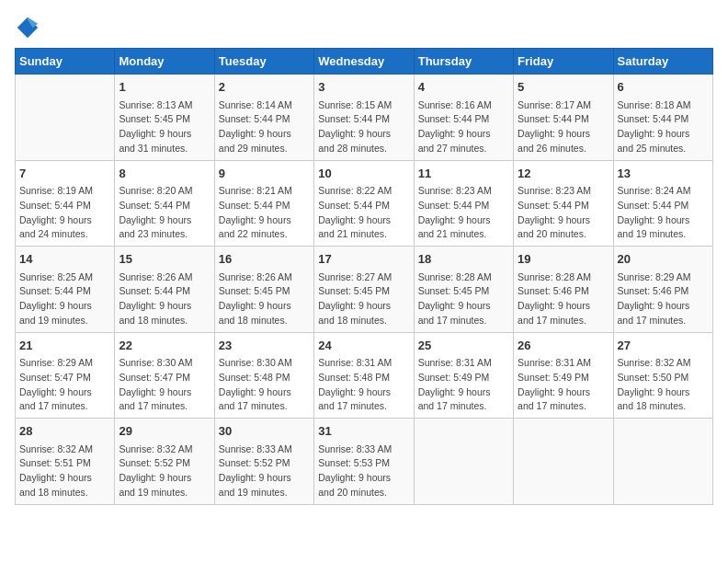 The image size is (728, 563). What do you see at coordinates (364, 174) in the screenshot?
I see `day-number: 10` at bounding box center [364, 174].